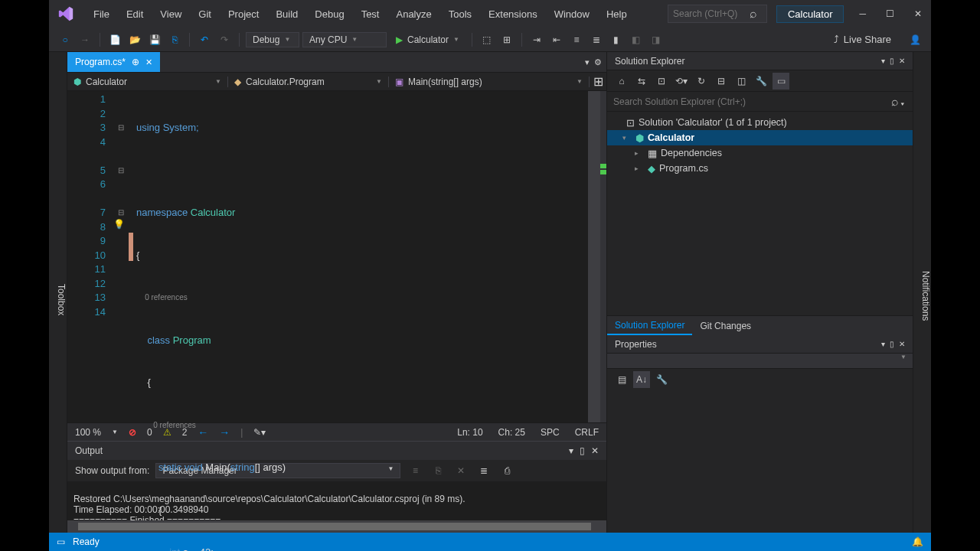 The height and width of the screenshot is (551, 980). What do you see at coordinates (513, 14) in the screenshot?
I see `menu-extensions: Extensions` at bounding box center [513, 14].